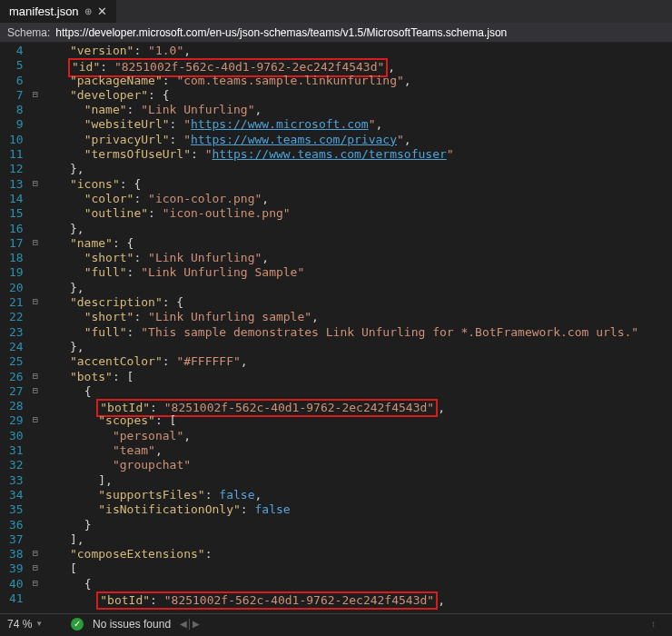 The image size is (672, 636). I want to click on line-number: 21, so click(16, 303).